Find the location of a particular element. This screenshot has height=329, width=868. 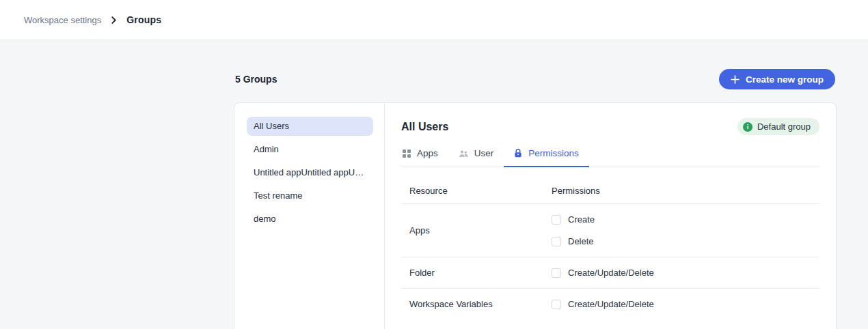

tab-user: User is located at coordinates (476, 157).